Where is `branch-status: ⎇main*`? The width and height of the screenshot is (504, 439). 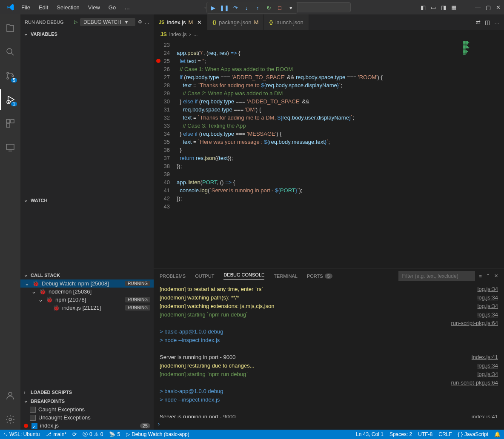 branch-status: ⎇main* is located at coordinates (56, 434).